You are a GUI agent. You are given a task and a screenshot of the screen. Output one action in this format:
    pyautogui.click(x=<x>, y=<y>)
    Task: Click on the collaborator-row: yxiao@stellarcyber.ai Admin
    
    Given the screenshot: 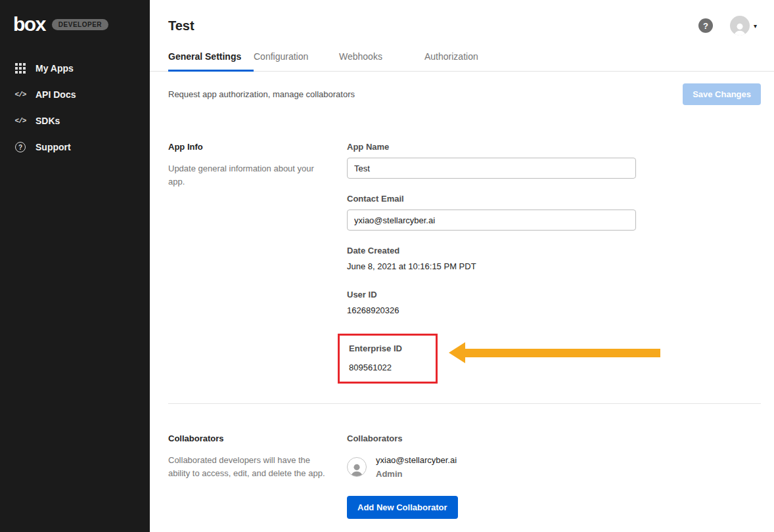 What is the action you would take?
    pyautogui.click(x=554, y=467)
    